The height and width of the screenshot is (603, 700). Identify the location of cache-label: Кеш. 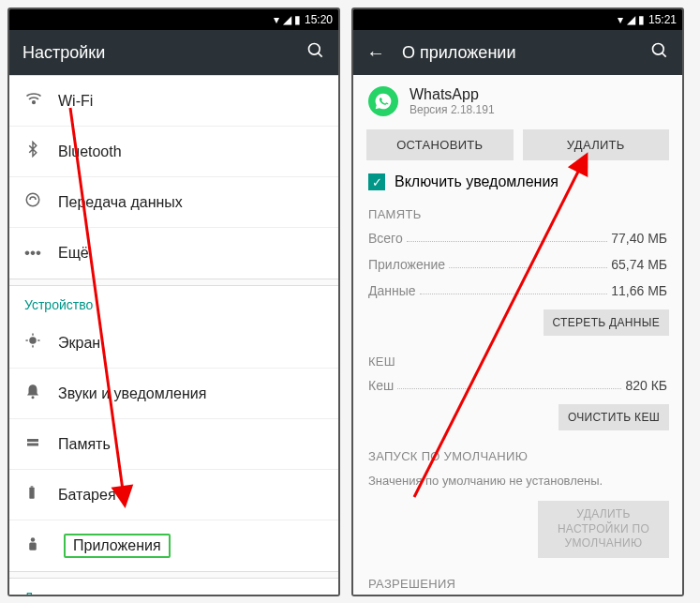
(380, 385).